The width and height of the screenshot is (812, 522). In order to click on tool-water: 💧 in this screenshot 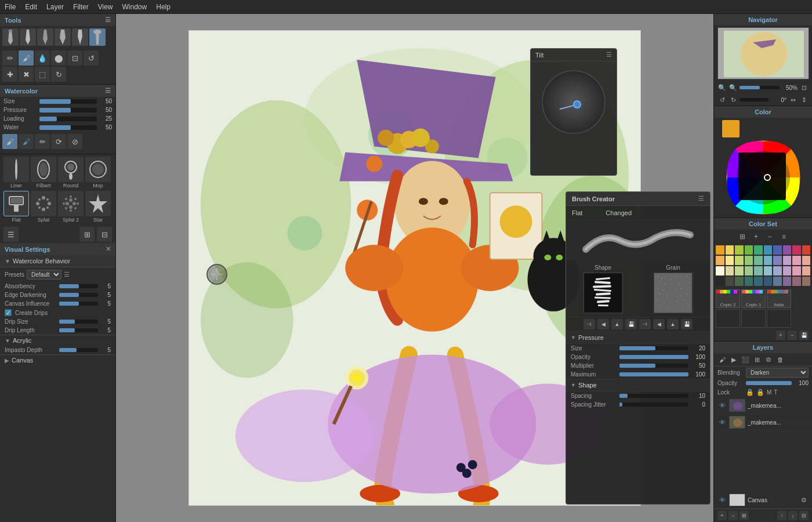, I will do `click(42, 58)`.